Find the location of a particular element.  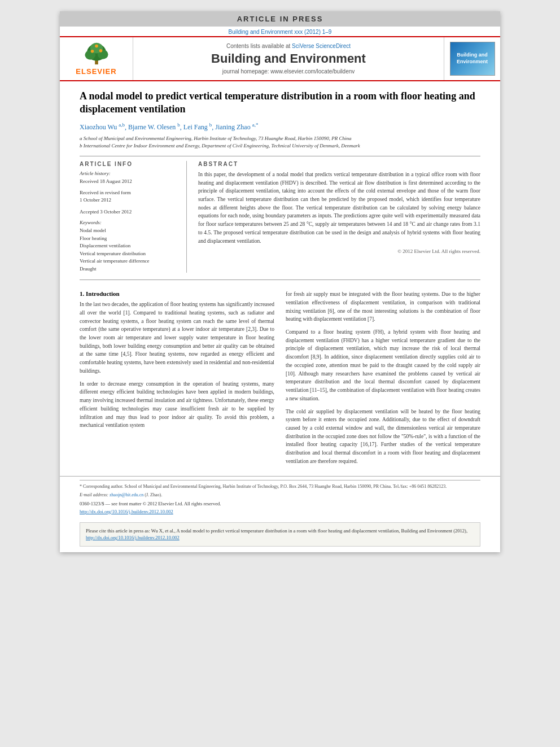

aip-text: ARTICLE IN PRESS is located at coordinates (280, 19).